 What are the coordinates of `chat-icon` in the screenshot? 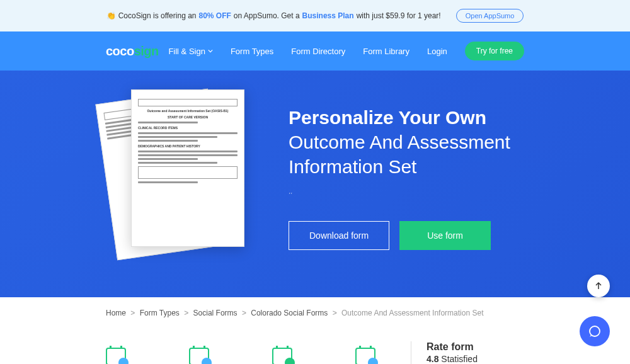 It's located at (595, 331).